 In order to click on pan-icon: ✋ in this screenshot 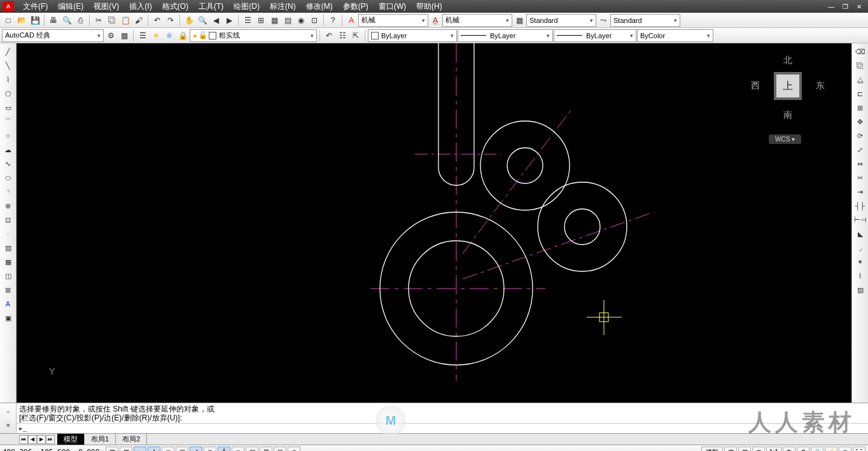, I will do `click(189, 20)`.